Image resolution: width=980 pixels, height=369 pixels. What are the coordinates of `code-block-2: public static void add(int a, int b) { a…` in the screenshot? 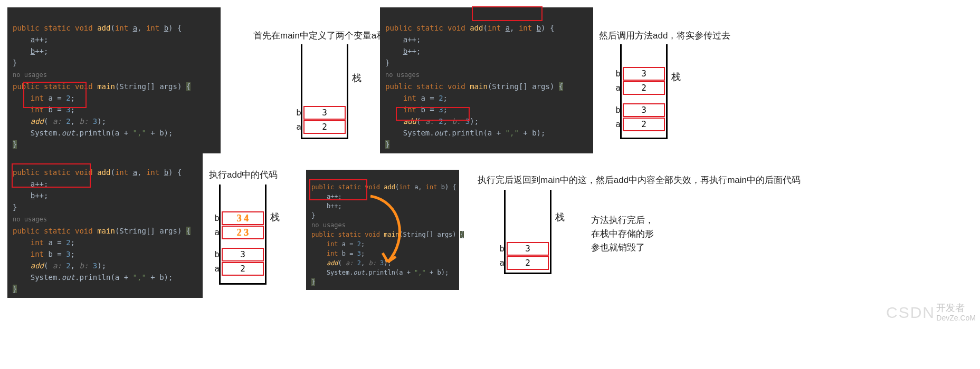 It's located at (487, 80).